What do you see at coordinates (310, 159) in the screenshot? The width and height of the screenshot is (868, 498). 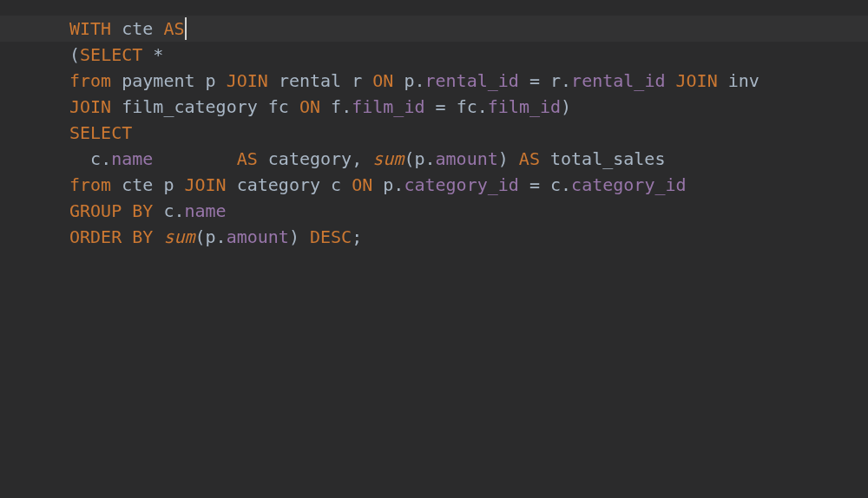 I see `alias-category: category` at bounding box center [310, 159].